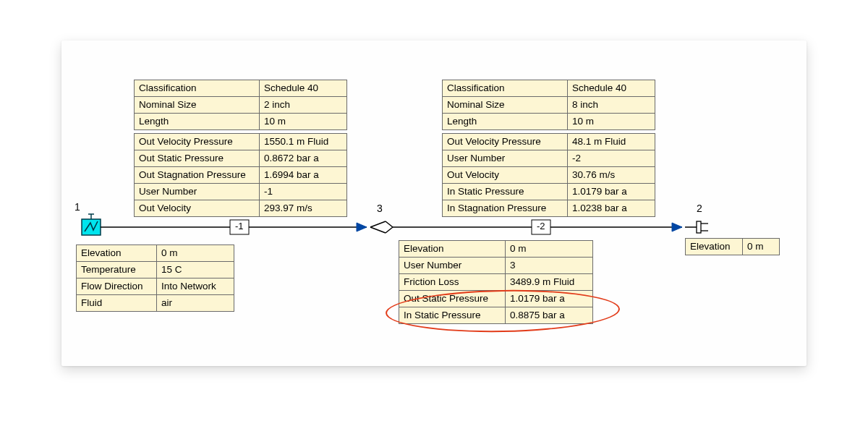 The width and height of the screenshot is (868, 421). Describe the element at coordinates (453, 282) in the screenshot. I see `cell-key: Friction Loss` at that location.